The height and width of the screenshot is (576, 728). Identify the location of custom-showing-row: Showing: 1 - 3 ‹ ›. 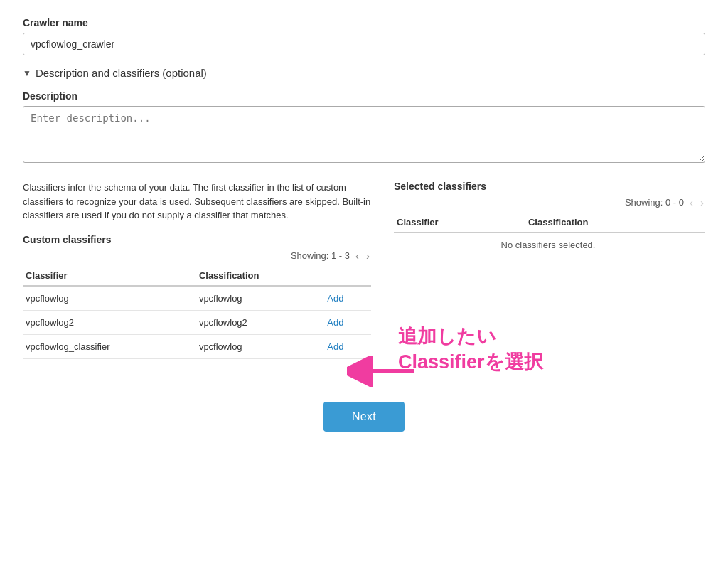
(197, 256).